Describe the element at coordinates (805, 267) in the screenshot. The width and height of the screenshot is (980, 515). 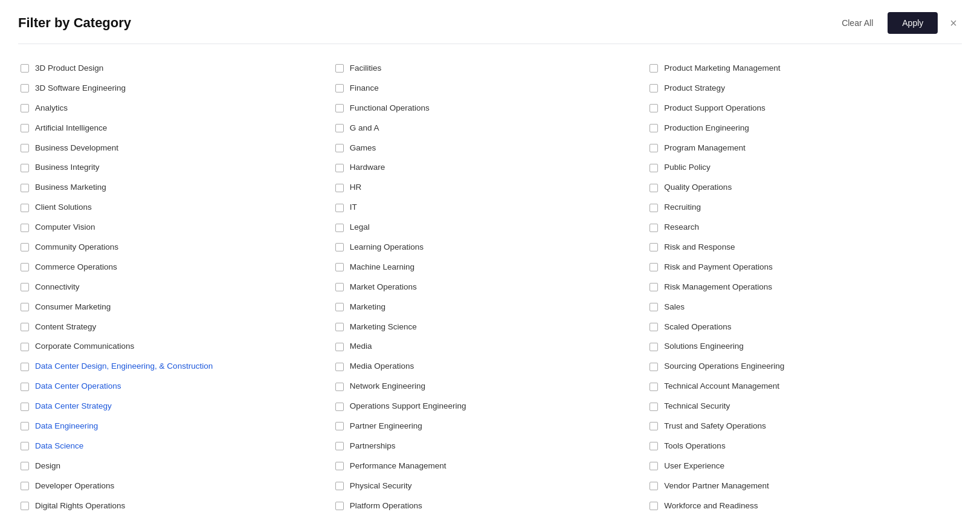
I see `category-item: Risk and Payment Operations` at that location.